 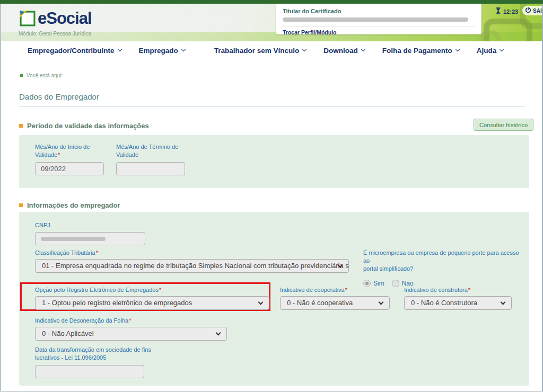 I want to click on breadcrumb: Você está aqui:, so click(x=41, y=75).